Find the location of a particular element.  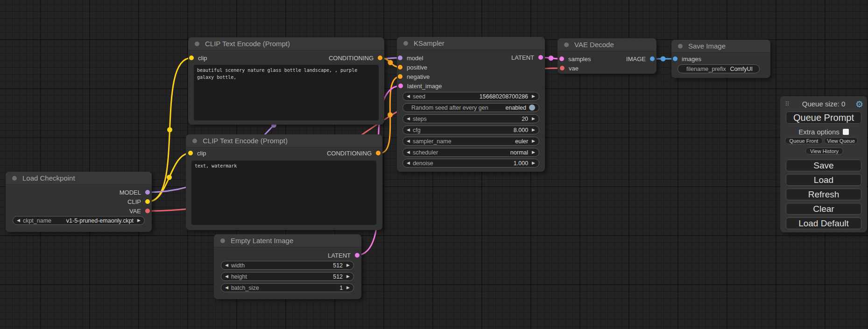

comfy-menu-panel: ⠿ Queue size: 0 ⚙ Queue Prompt Extra opt… is located at coordinates (824, 164).